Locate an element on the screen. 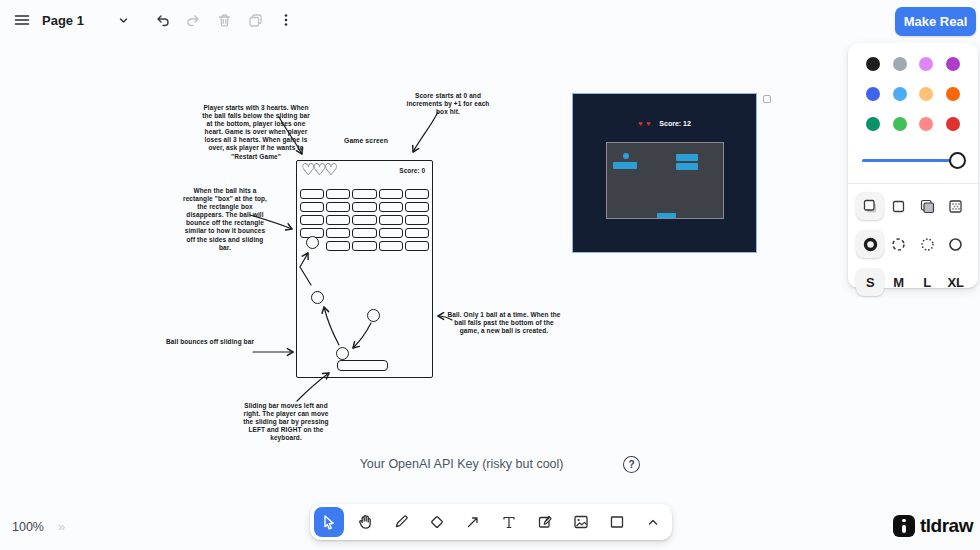  color-swatch-green is located at coordinates (873, 124).